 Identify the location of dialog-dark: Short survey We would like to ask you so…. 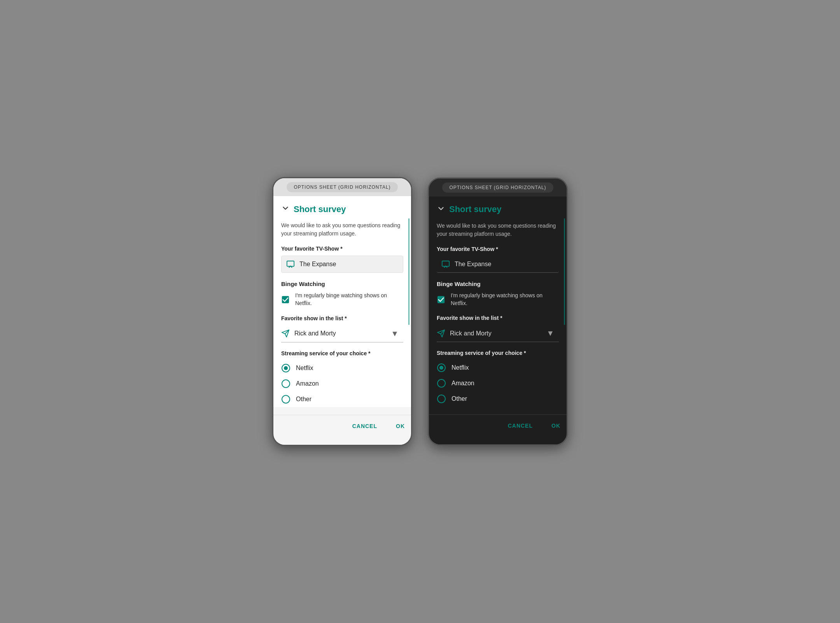
(498, 302).